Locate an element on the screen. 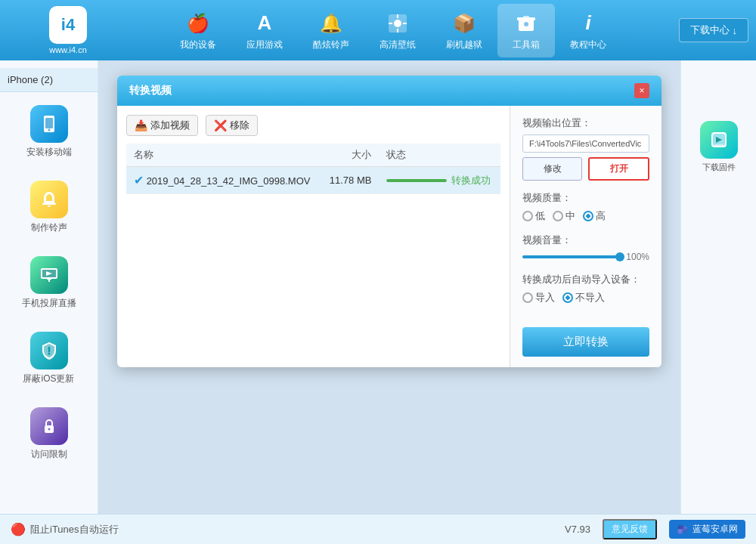  dialog-title-bar: 转换视频 × is located at coordinates (389, 91).